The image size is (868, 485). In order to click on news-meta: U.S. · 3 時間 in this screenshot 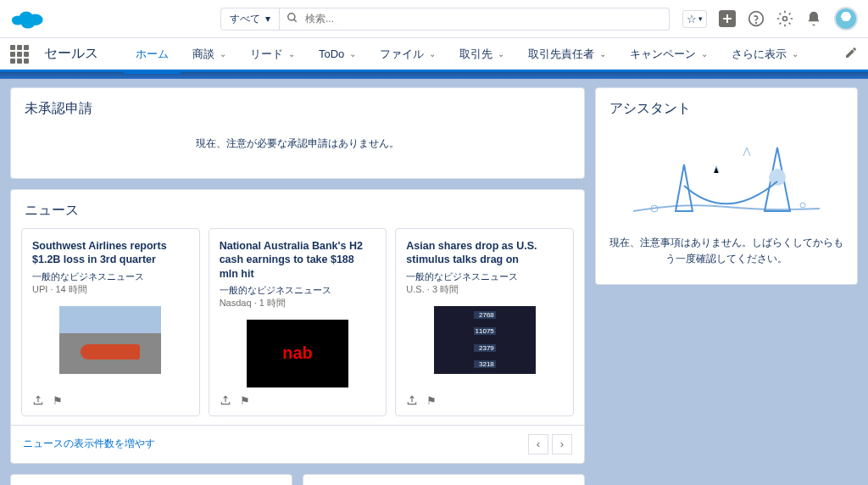, I will do `click(485, 290)`.